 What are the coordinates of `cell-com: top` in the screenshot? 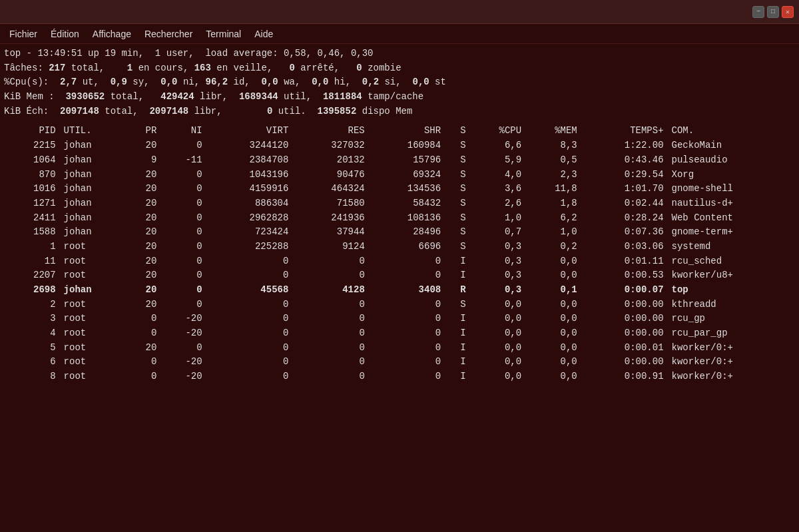 It's located at (731, 290).